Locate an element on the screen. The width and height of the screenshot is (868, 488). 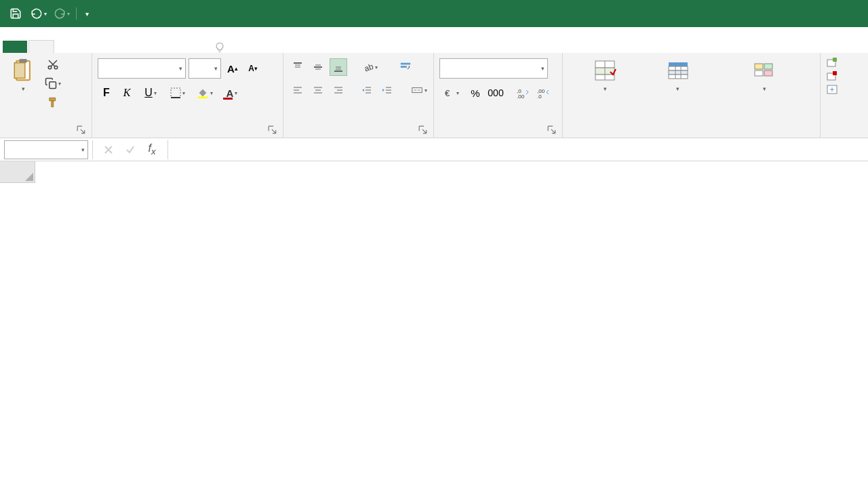
conditional-formatting-button: ▾ is located at coordinates (605, 75).